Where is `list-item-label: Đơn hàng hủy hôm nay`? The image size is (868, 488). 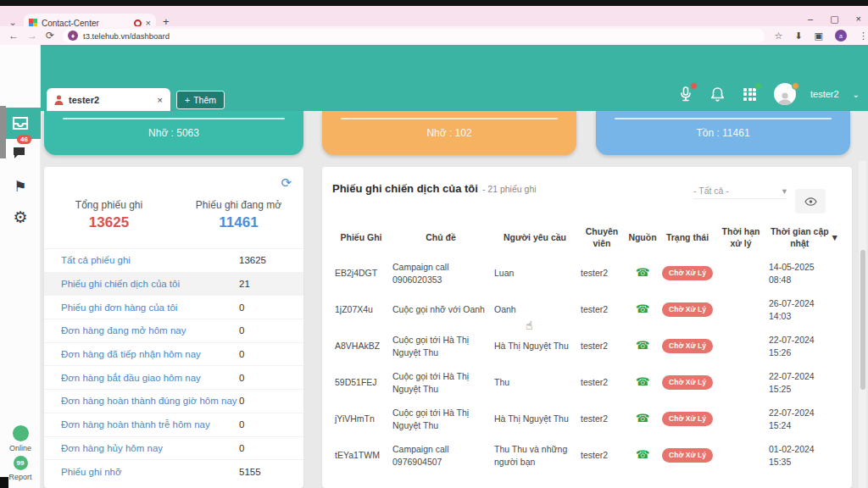 list-item-label: Đơn hàng hủy hôm nay is located at coordinates (150, 448).